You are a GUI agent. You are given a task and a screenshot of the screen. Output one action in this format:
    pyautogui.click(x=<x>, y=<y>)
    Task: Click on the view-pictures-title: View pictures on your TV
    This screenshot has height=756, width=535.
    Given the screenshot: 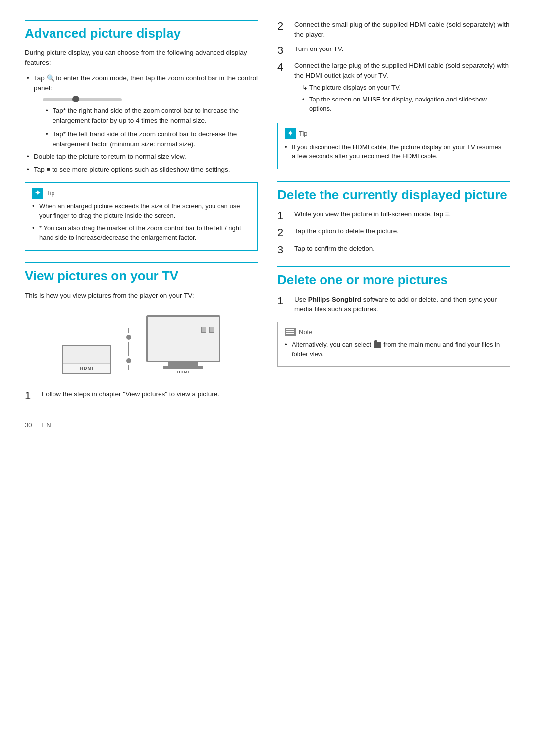 What is the action you would take?
    pyautogui.click(x=141, y=273)
    